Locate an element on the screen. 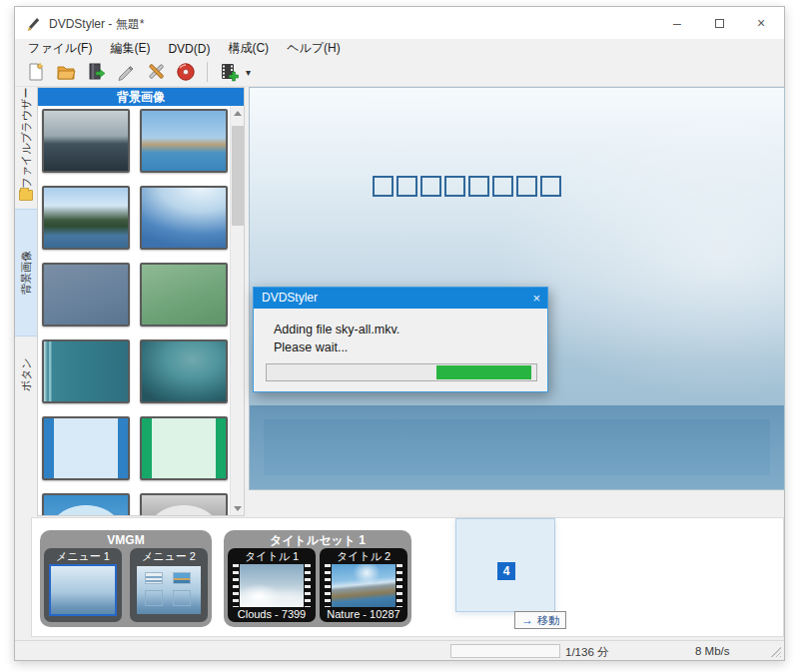  toolbar: ▾ is located at coordinates (400, 72).